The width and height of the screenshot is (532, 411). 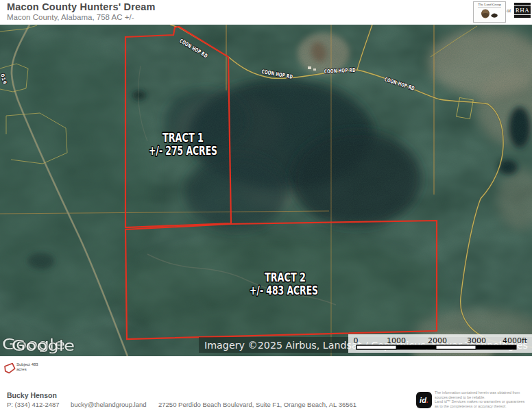 I want to click on scale-tick-3: 3000, so click(x=476, y=341).